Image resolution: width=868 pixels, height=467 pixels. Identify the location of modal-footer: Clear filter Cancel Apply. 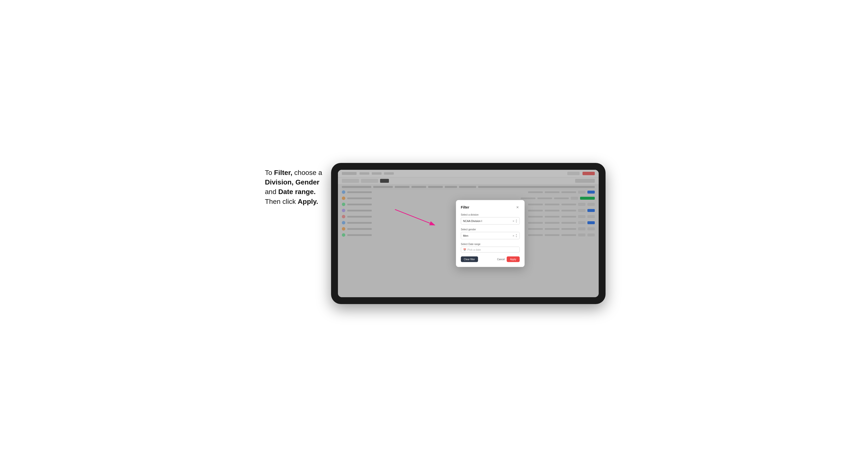
(491, 259).